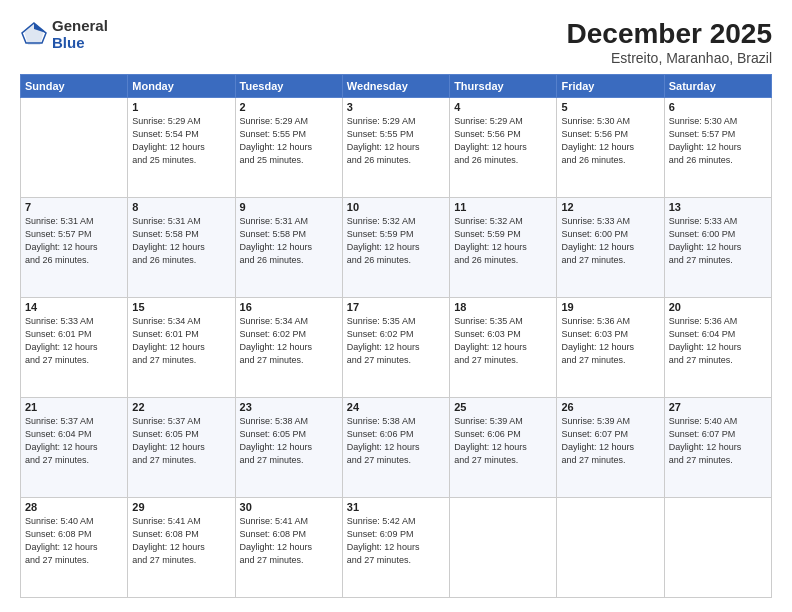 This screenshot has height=612, width=792. Describe the element at coordinates (289, 107) in the screenshot. I see `day-number: 2` at that location.